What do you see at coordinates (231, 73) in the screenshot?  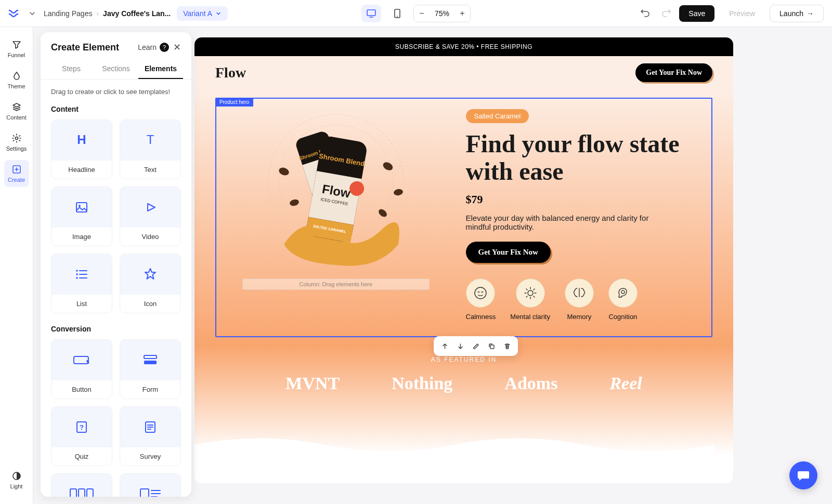 I see `brand-logo: Flow` at bounding box center [231, 73].